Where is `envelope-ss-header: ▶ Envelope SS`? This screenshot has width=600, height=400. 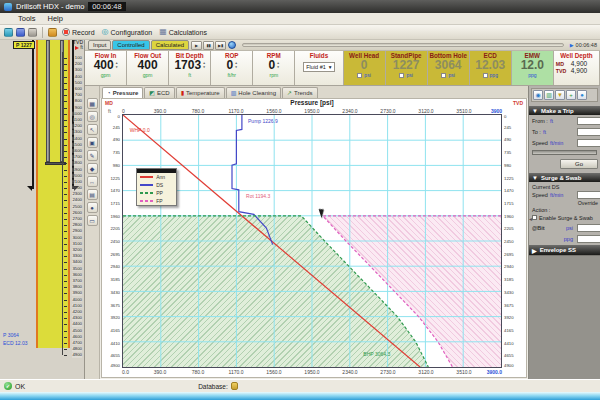
envelope-ss-header: ▶ Envelope SS is located at coordinates (564, 250).